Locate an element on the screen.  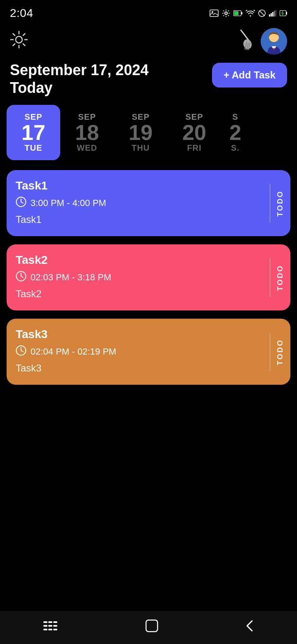
task2-time: 02:03 PM - 3:18 PM is located at coordinates (71, 277).